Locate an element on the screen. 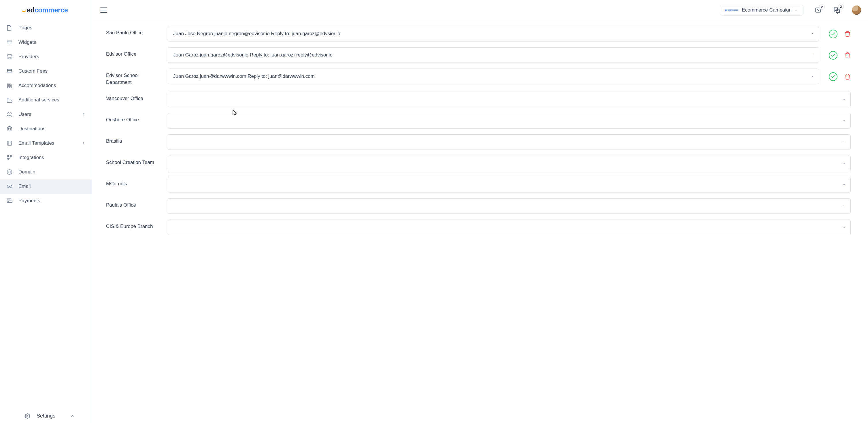 The image size is (868, 423). office-label: São Paulo Office is located at coordinates (133, 31).